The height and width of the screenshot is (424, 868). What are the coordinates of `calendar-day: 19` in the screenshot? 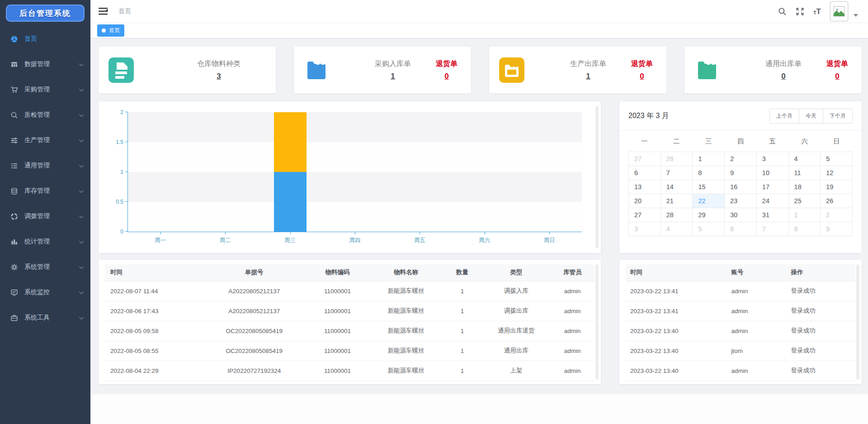 It's located at (836, 187).